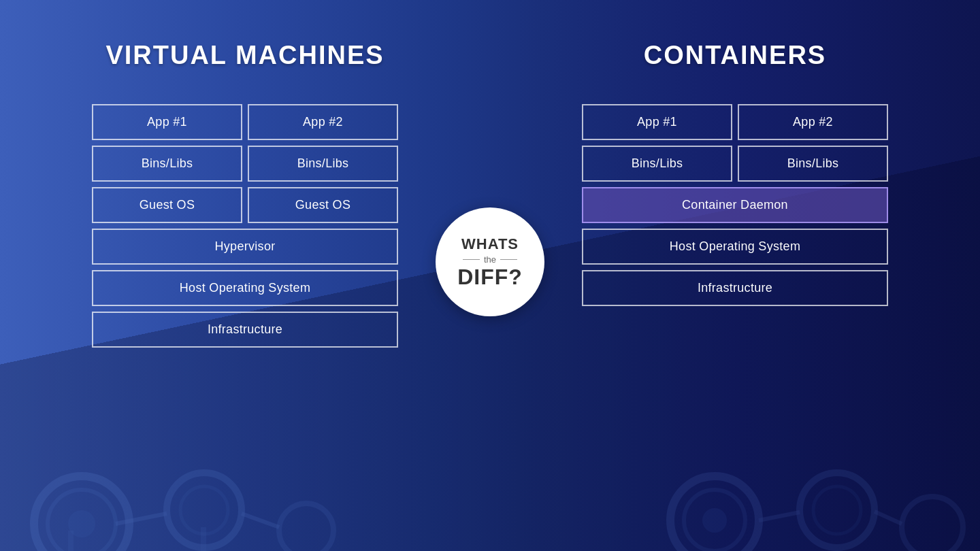 The image size is (980, 551). What do you see at coordinates (323, 205) in the screenshot?
I see `vm-guestos2: Guest OS` at bounding box center [323, 205].